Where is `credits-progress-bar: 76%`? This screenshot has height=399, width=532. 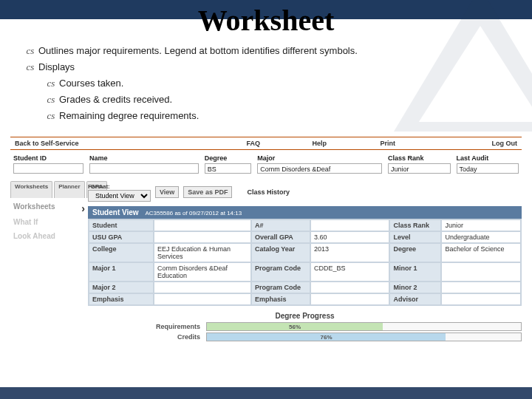 credits-progress-bar: 76% is located at coordinates (364, 337).